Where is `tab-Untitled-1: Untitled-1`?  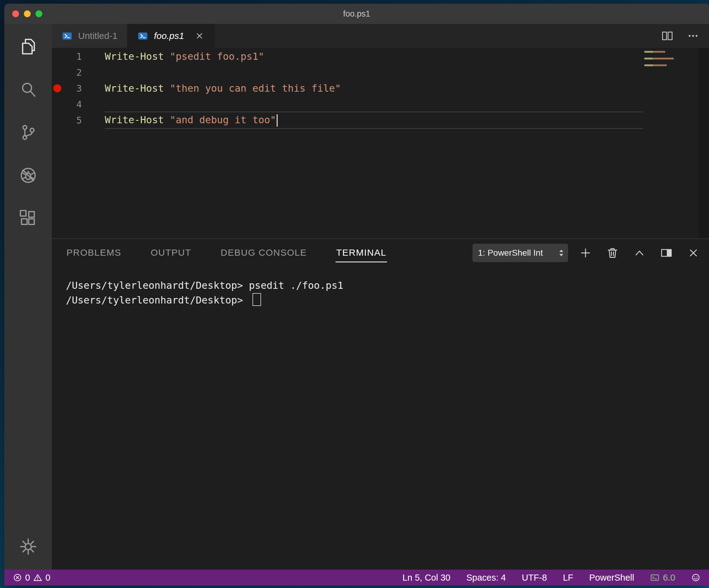 tab-Untitled-1: Untitled-1 is located at coordinates (90, 36).